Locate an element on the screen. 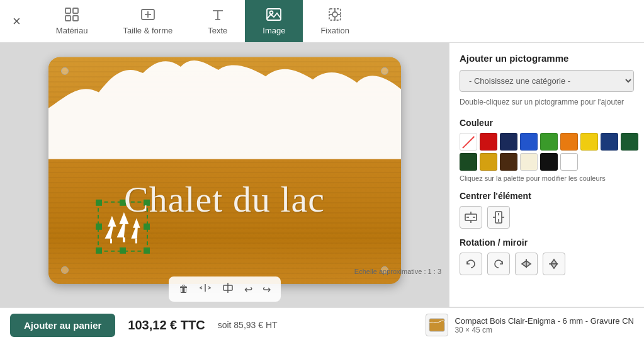  rotate-right-button is located at coordinates (499, 264).